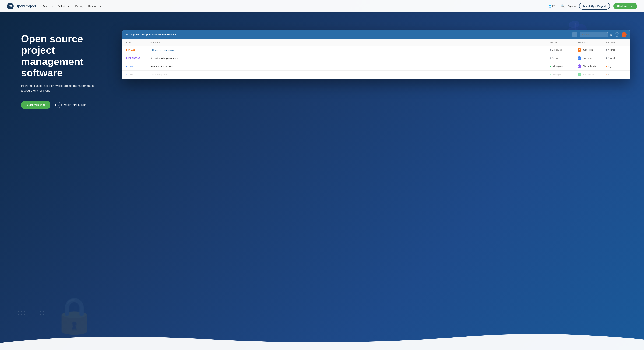  What do you see at coordinates (26, 6) in the screenshot?
I see `logo-text: OpenProject` at bounding box center [26, 6].